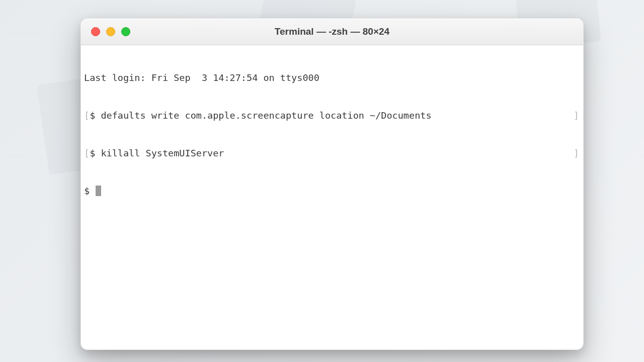 The width and height of the screenshot is (644, 362). I want to click on terminal-prompt-line: $, so click(332, 191).